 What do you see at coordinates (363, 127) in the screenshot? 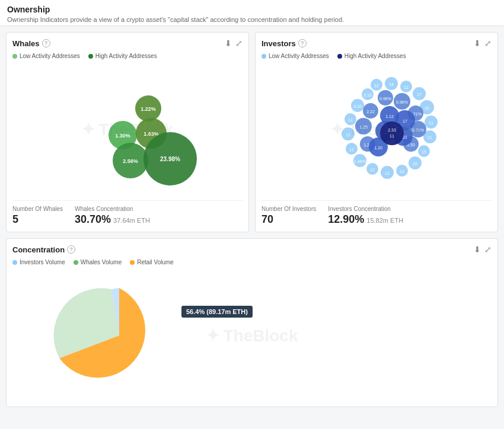
I see `svg-text: 1.25` at bounding box center [363, 127].